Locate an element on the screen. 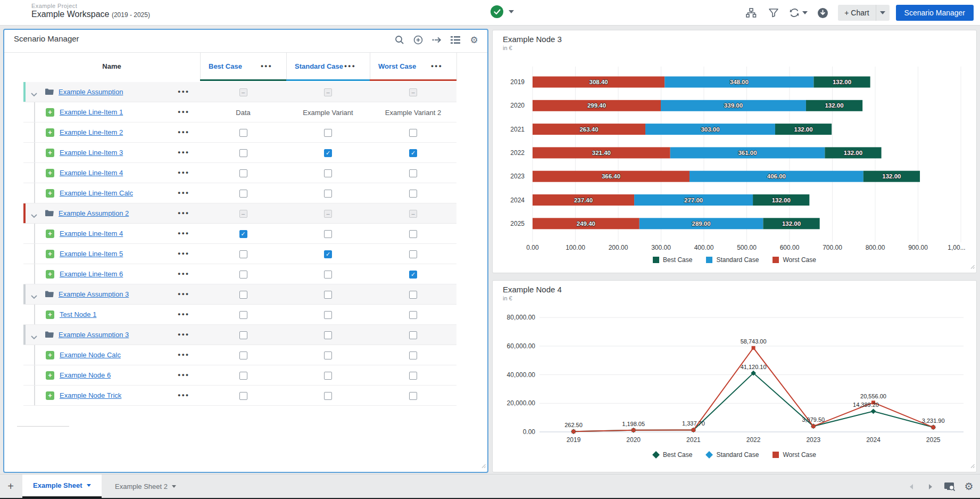  scenario-column-label: Standard Case is located at coordinates (319, 66).